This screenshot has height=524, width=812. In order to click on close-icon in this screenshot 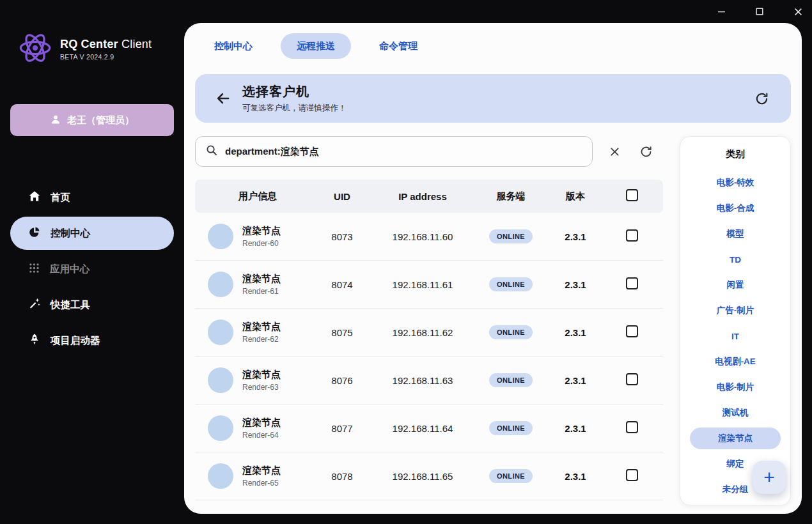, I will do `click(798, 12)`.